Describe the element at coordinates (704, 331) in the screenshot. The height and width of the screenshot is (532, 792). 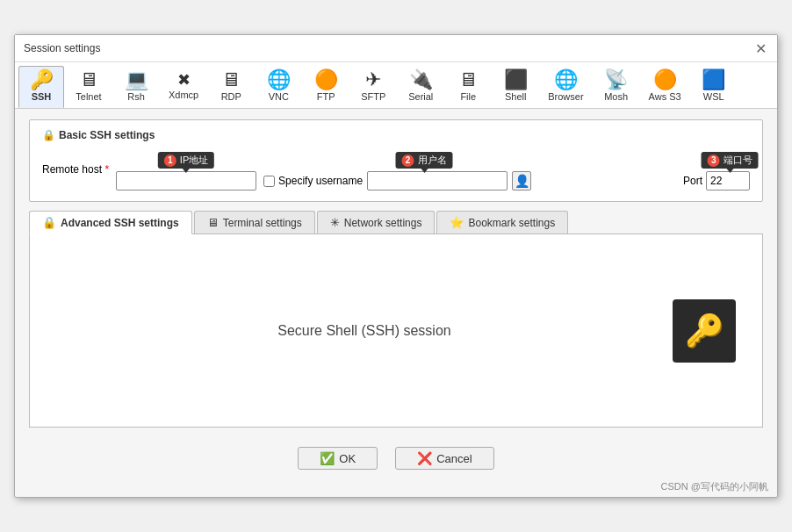
I see `key-icon-box: 🔑` at that location.